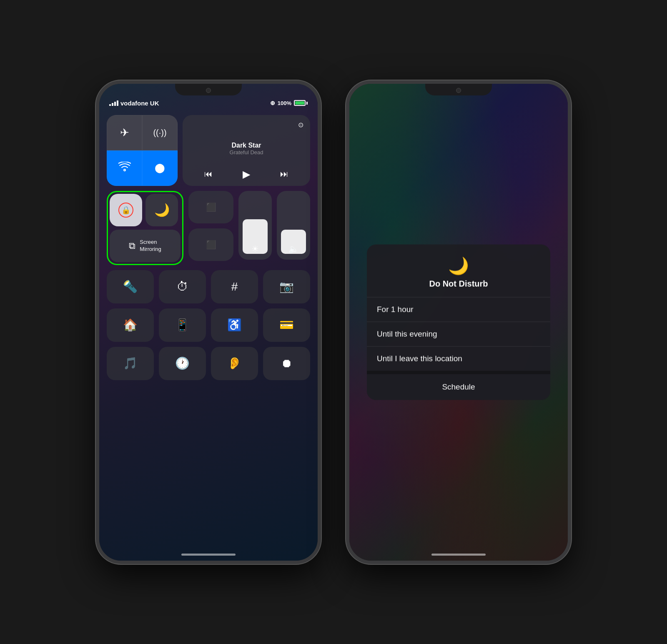 The height and width of the screenshot is (644, 667). What do you see at coordinates (208, 325) in the screenshot?
I see `bottom-grid-2: 🏠 📱 ♿ 💳` at bounding box center [208, 325].